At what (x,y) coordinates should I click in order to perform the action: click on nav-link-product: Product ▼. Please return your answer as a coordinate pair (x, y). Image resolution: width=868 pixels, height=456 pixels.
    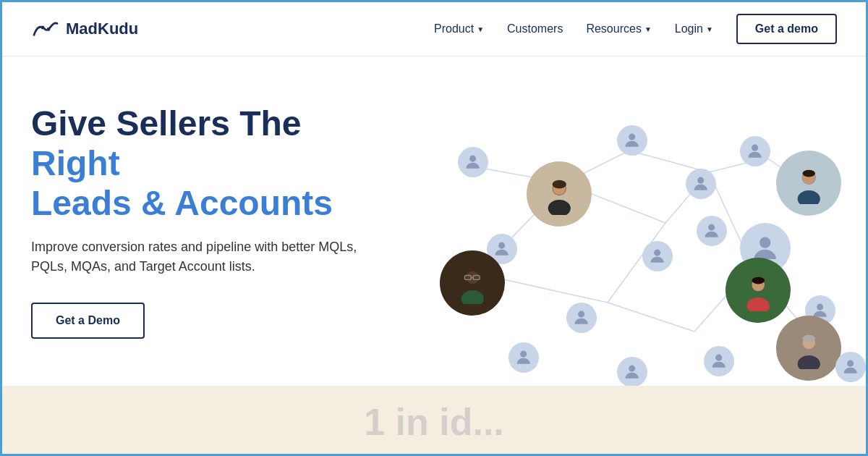
    Looking at the image, I should click on (459, 29).